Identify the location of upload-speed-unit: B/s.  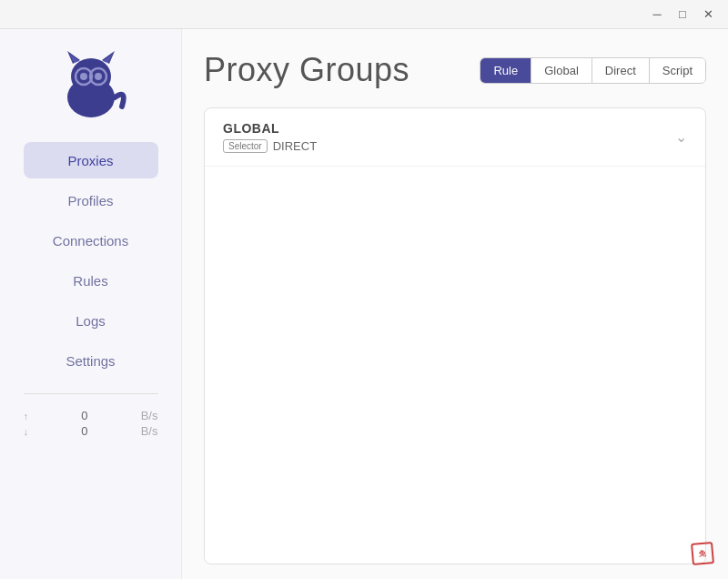
(149, 415).